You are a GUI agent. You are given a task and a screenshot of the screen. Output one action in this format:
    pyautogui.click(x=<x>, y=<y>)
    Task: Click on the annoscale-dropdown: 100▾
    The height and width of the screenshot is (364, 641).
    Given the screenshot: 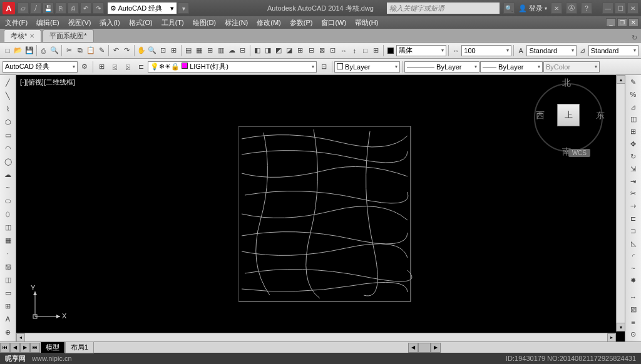 What is the action you would take?
    pyautogui.click(x=486, y=51)
    